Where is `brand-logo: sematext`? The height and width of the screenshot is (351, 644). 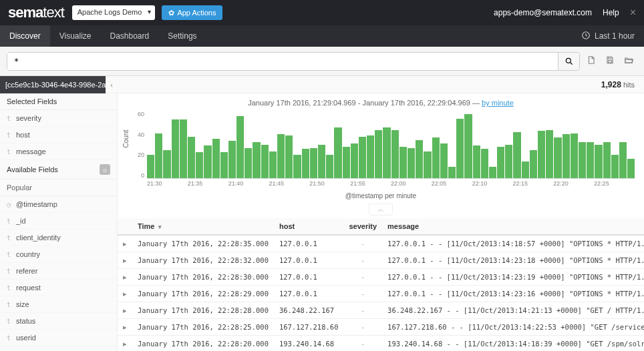
brand-logo: sematext is located at coordinates (36, 13).